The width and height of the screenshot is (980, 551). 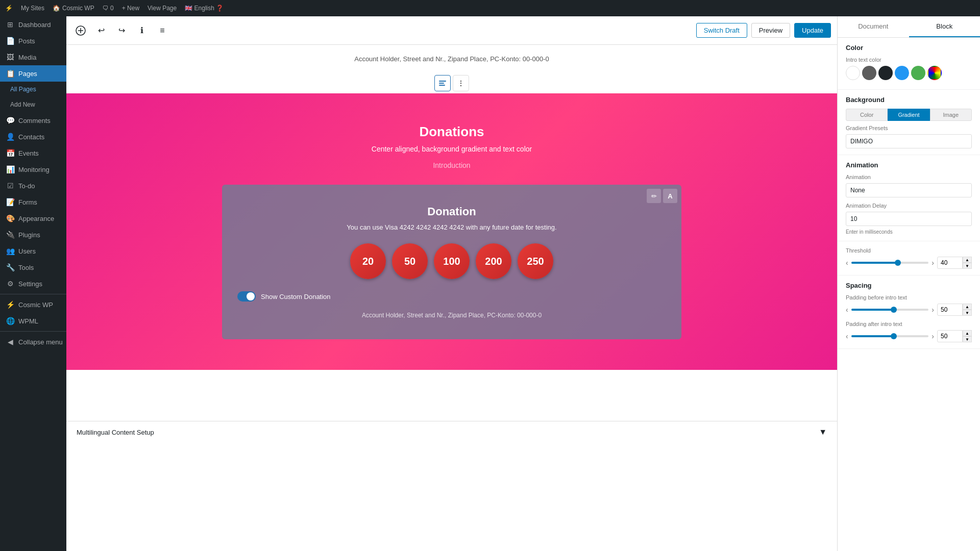 I want to click on padding-before-label: Padding before intro text, so click(x=909, y=297).